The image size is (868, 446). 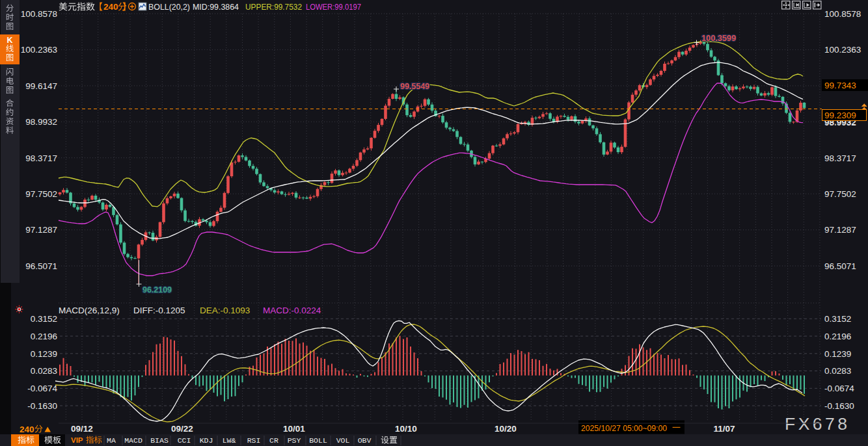 I want to click on svg-text: 09/12, so click(x=82, y=429).